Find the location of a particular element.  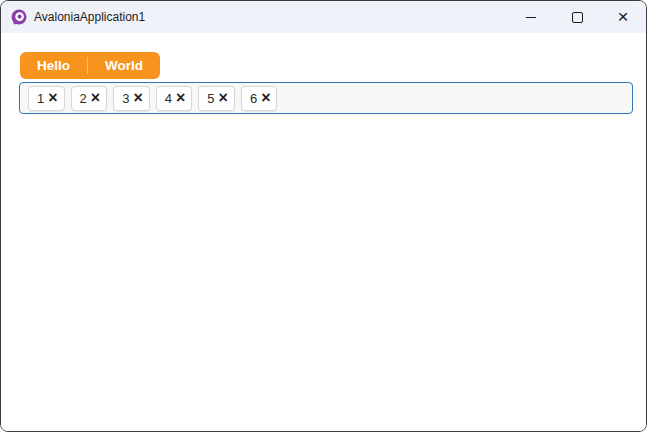

close-icon: × is located at coordinates (622, 16).